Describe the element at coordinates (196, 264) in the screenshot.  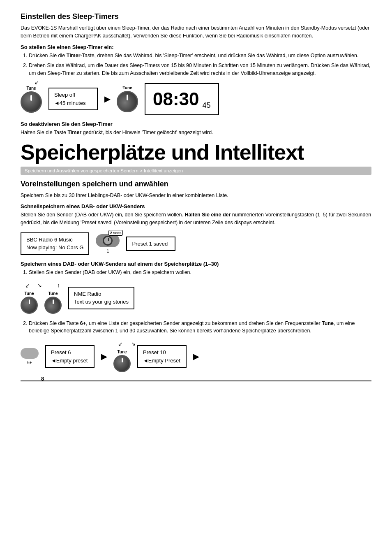
I see `save-dab-title: Speichern eines DAB- oder UKW-Senders au…` at that location.